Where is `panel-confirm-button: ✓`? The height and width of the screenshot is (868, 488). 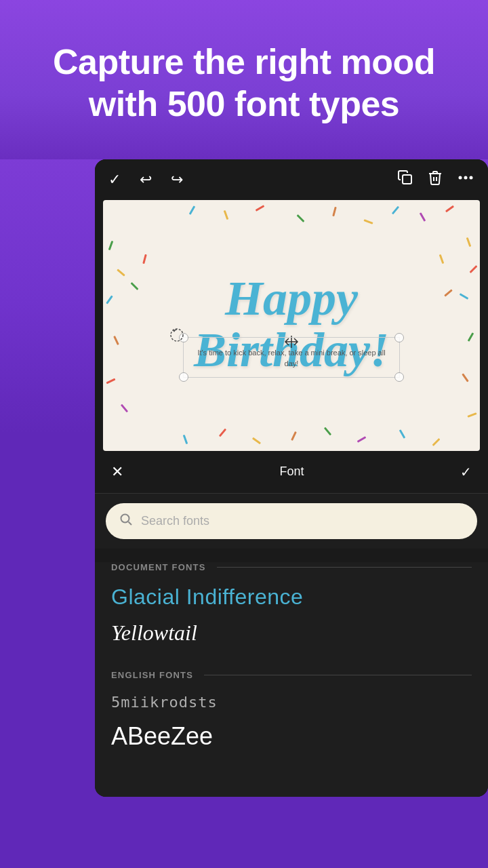 panel-confirm-button: ✓ is located at coordinates (466, 472).